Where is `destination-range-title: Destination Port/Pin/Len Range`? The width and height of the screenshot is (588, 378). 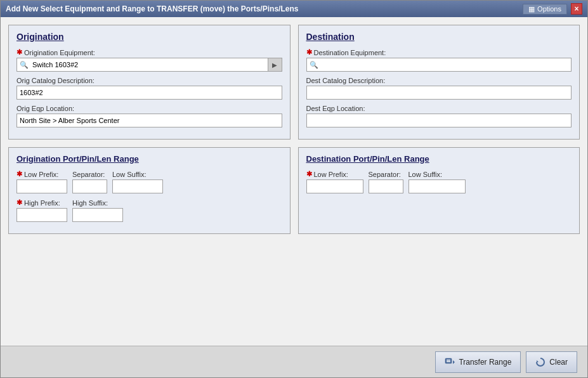
destination-range-title: Destination Port/Pin/Len Range is located at coordinates (439, 159).